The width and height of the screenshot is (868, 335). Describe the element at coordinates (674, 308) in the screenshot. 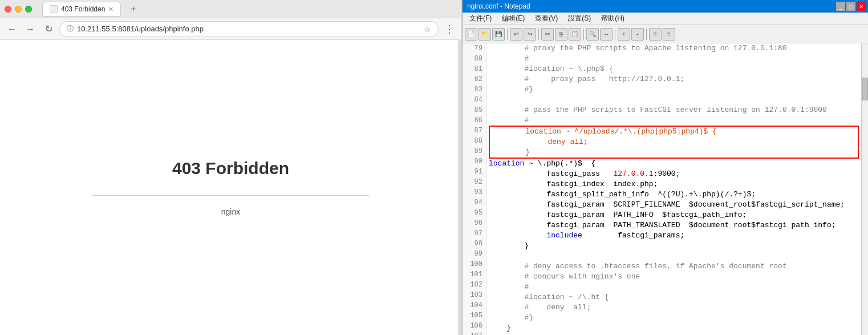

I see `code-line: # deny all;` at that location.